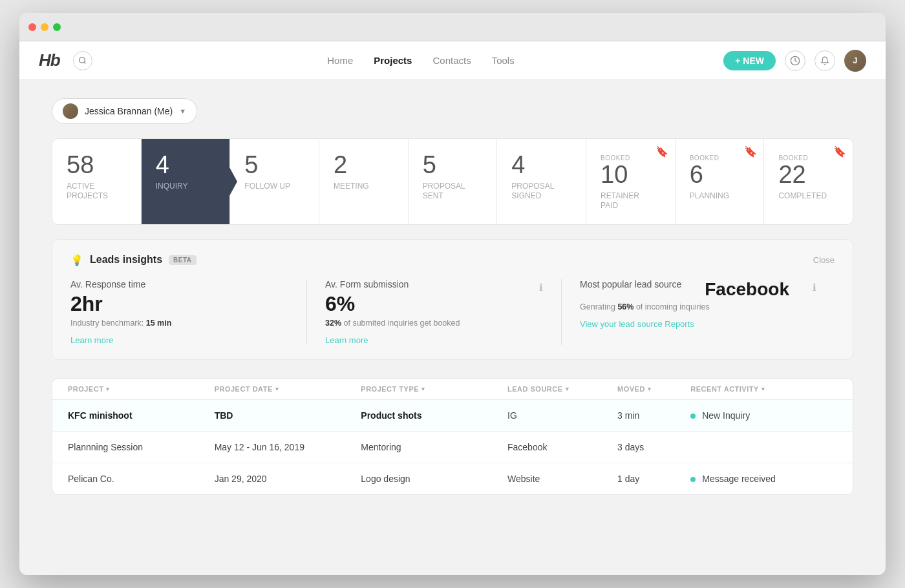  Describe the element at coordinates (108, 284) in the screenshot. I see `rt-label: Av. Response time` at that location.